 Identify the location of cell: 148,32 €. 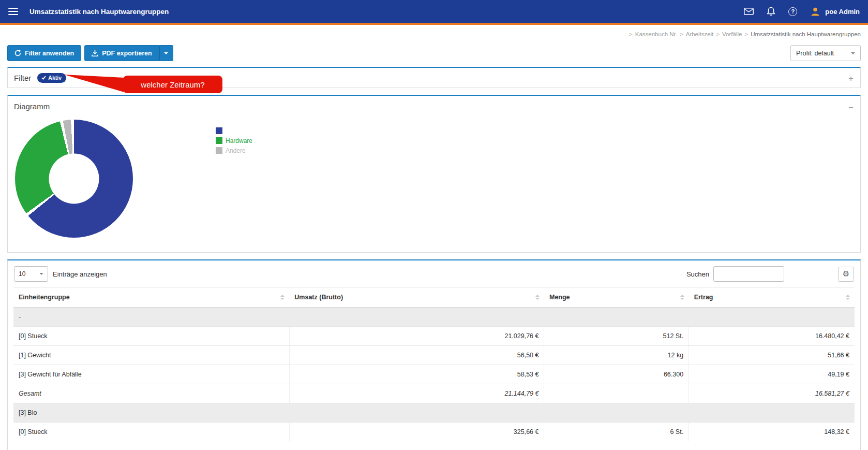
(772, 432).